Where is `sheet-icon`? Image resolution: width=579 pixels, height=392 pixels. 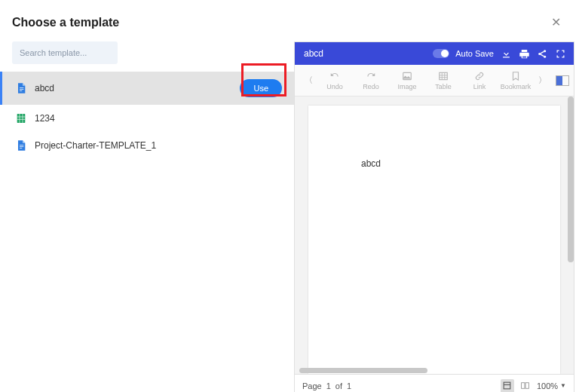 sheet-icon is located at coordinates (21, 118).